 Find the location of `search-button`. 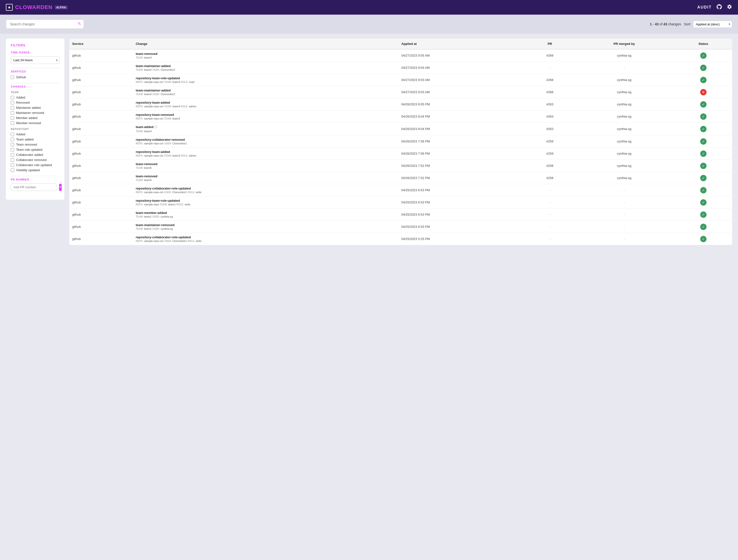

search-button is located at coordinates (79, 24).